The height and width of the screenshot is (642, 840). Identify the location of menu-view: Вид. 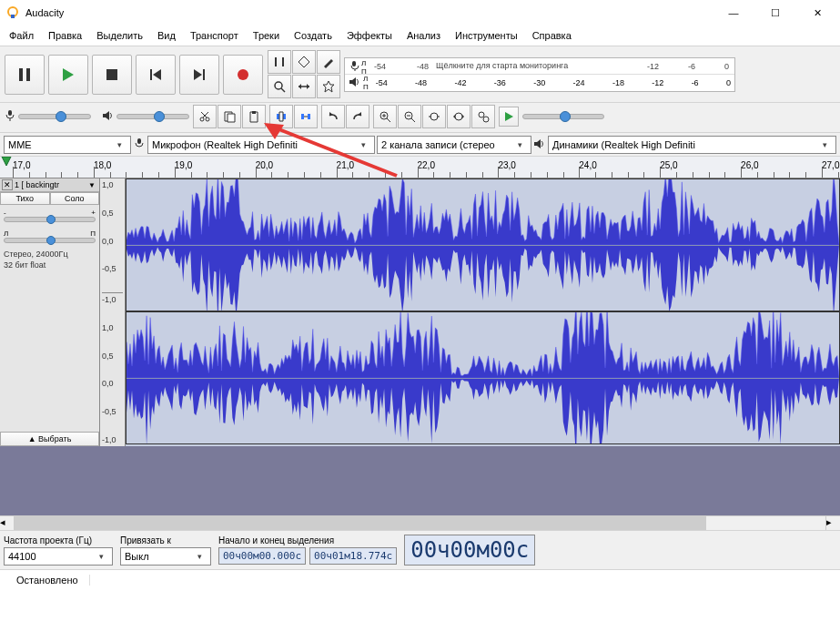
(167, 36).